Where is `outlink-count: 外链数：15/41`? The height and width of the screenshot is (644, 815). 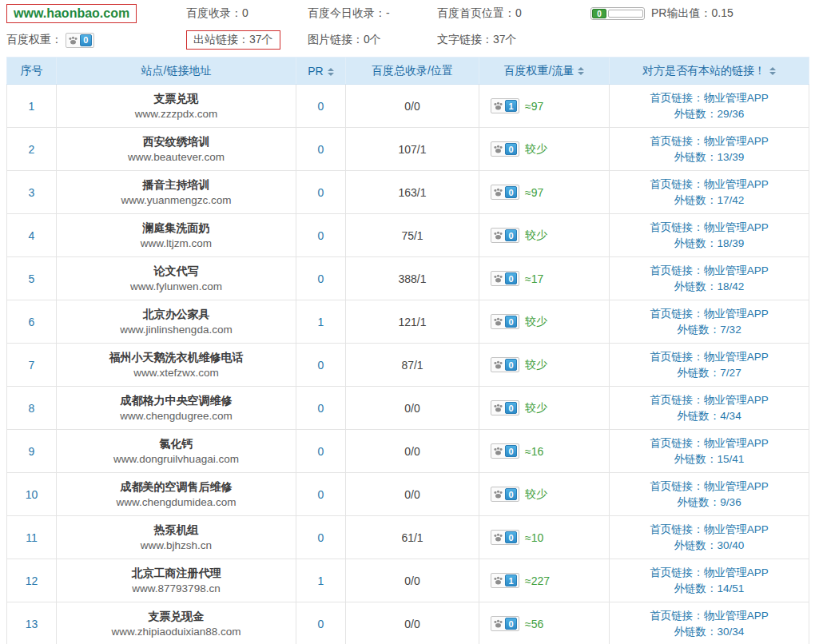
outlink-count: 外链数：15/41 is located at coordinates (710, 459).